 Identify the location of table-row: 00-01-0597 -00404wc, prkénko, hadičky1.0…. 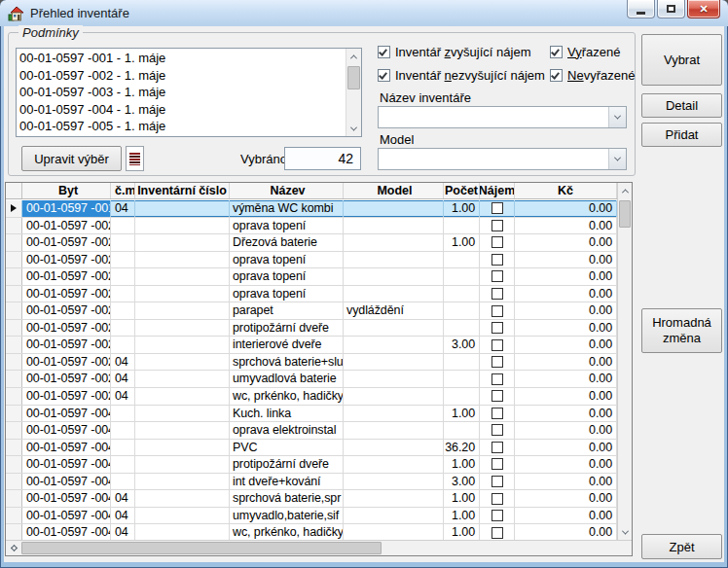
(311, 532).